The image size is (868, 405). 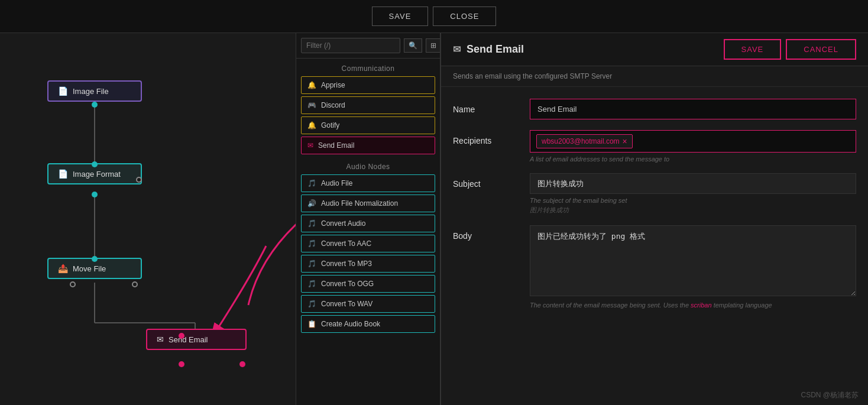 I want to click on body-hint: The content of the email message being s…, so click(x=693, y=305).